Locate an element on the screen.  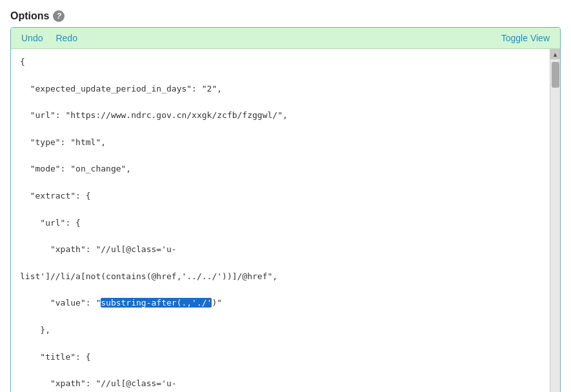
undo-button: Undo is located at coordinates (32, 38).